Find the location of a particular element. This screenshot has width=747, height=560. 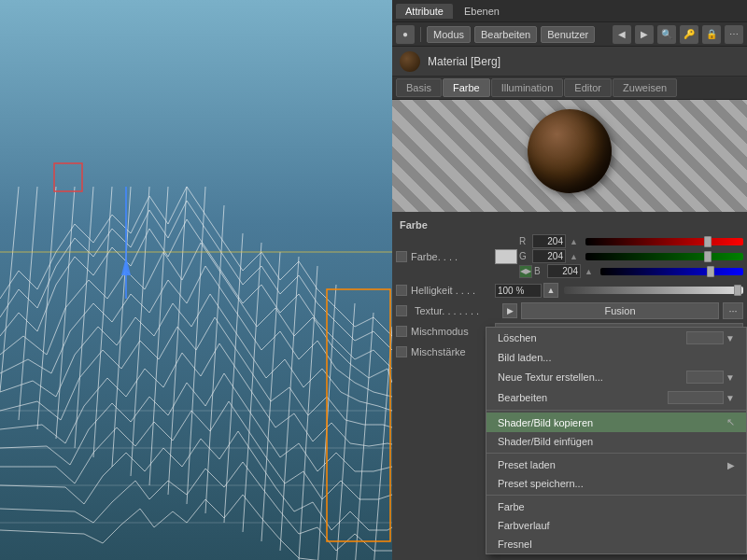

tab-basis: Basis is located at coordinates (418, 88).